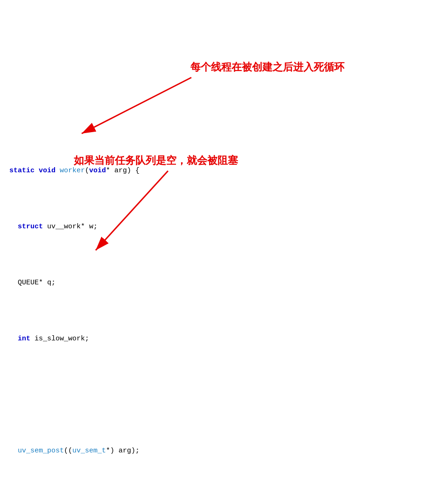  What do you see at coordinates (224, 339) in the screenshot?
I see `code-line-4: int is_slow_work;` at bounding box center [224, 339].